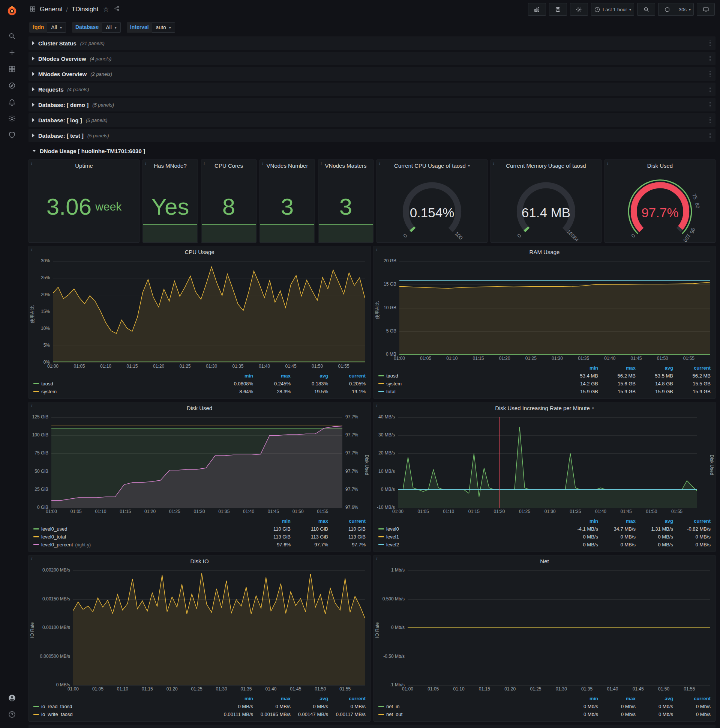  Describe the element at coordinates (51, 9) in the screenshot. I see `breadcrumb-section: General` at that location.